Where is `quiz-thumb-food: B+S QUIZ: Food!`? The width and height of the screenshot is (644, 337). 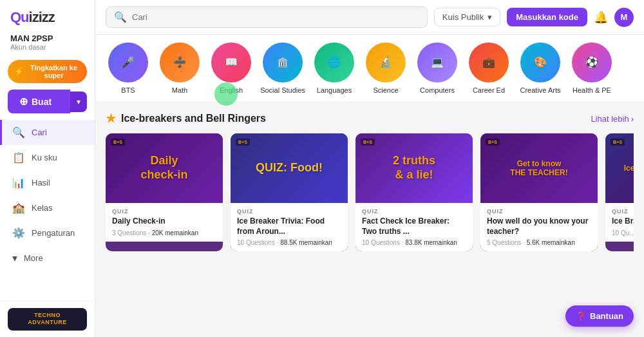 quiz-thumb-food: B+S QUIZ: Food! is located at coordinates (289, 168).